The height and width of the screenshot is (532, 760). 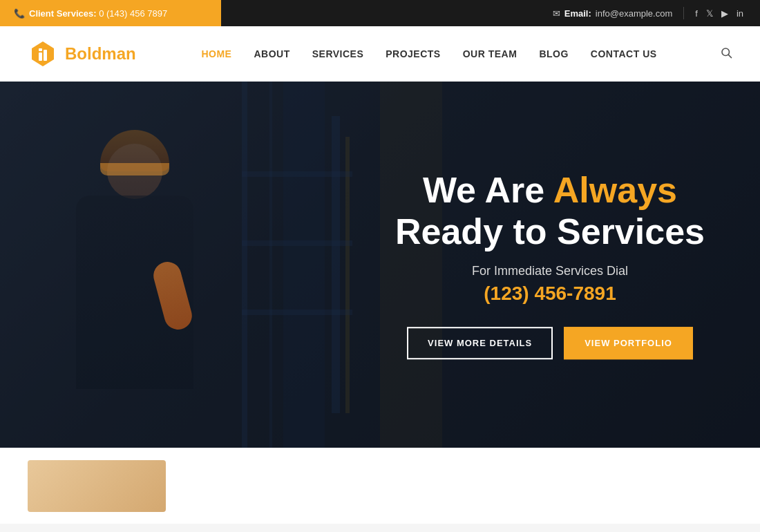 I want to click on logo: Boldman, so click(x=90, y=54).